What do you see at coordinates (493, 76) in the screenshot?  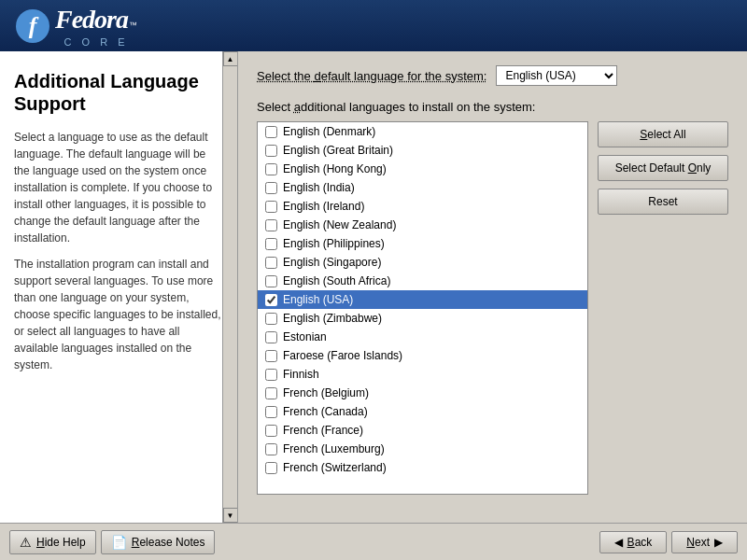 I see `default-lang-row: Select the default language for the syst…` at bounding box center [493, 76].